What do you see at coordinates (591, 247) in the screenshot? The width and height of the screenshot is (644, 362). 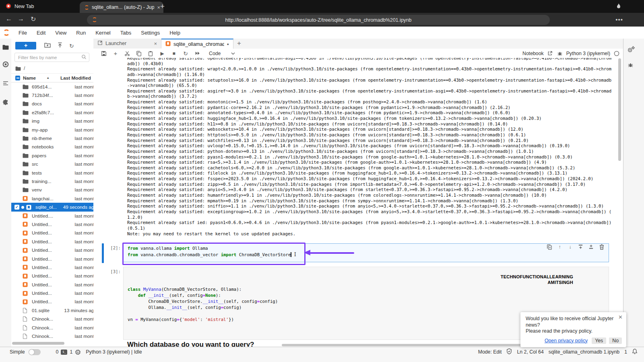 I see `insert-cell-below-icon` at bounding box center [591, 247].